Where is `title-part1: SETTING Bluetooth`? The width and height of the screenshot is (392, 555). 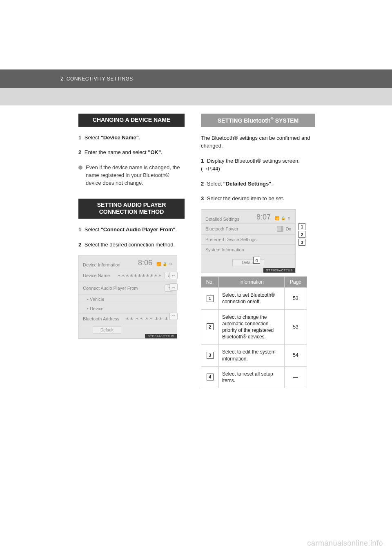
title-part1: SETTING Bluetooth is located at coordinates (244, 121).